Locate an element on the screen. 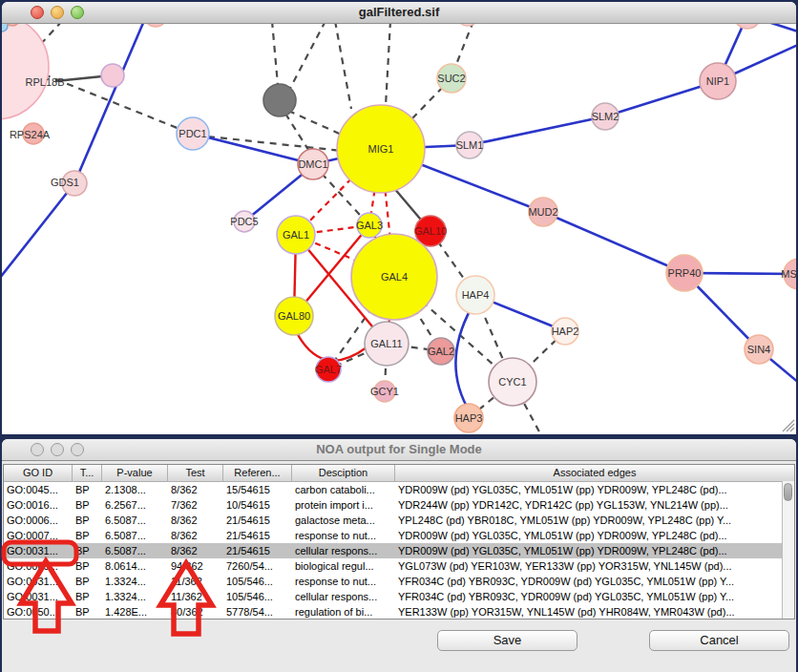 This screenshot has width=798, height=672. column-header: GO ID is located at coordinates (38, 473).